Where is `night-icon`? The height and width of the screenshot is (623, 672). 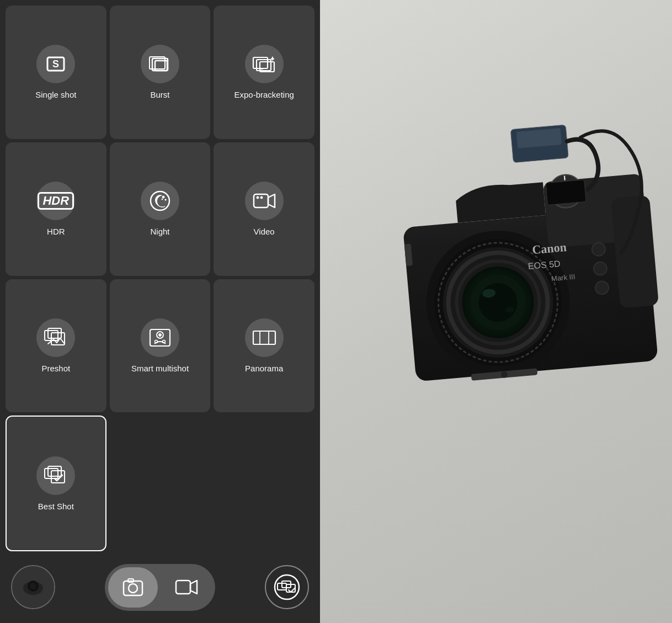
night-icon is located at coordinates (160, 201).